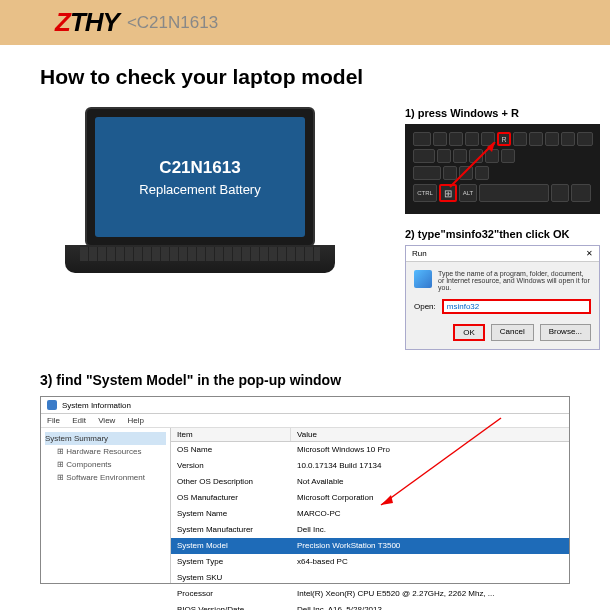  I want to click on menu-edit: Edit, so click(79, 420).